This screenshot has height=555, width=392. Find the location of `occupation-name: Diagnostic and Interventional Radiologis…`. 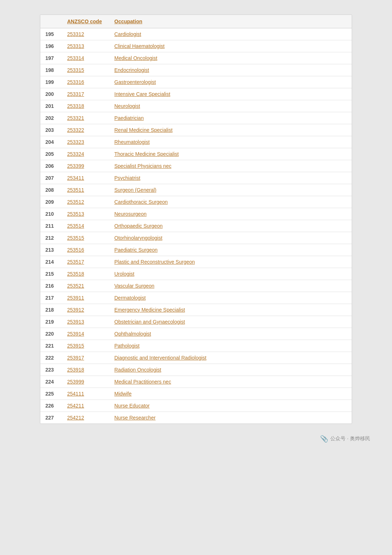

occupation-name: Diagnostic and Interventional Radiologis… is located at coordinates (230, 358).